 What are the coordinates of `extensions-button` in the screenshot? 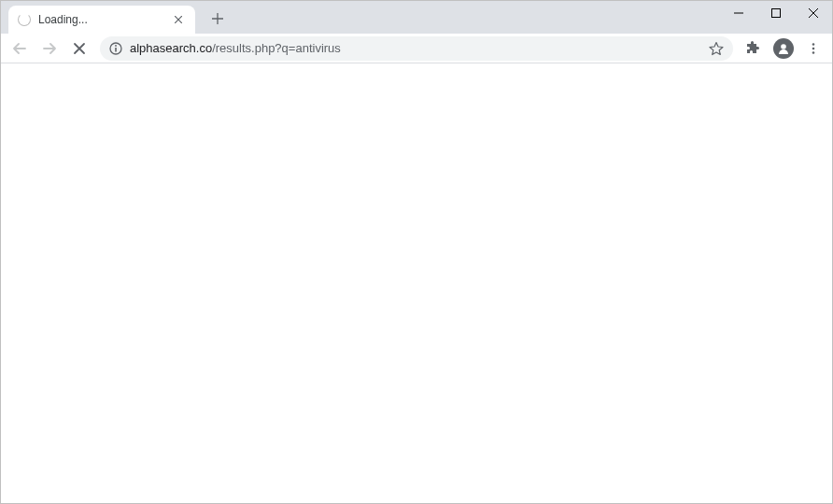 It's located at (754, 49).